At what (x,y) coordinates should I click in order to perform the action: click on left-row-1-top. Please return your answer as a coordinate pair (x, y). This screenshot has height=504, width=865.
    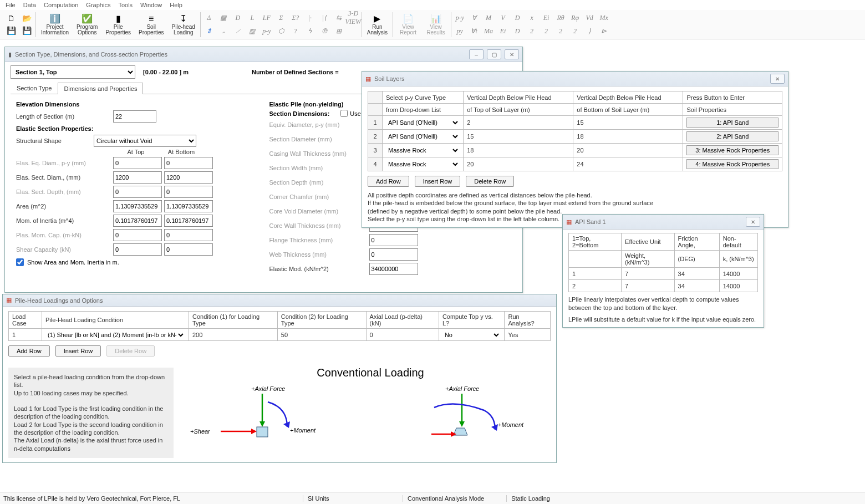
    Looking at the image, I should click on (138, 177).